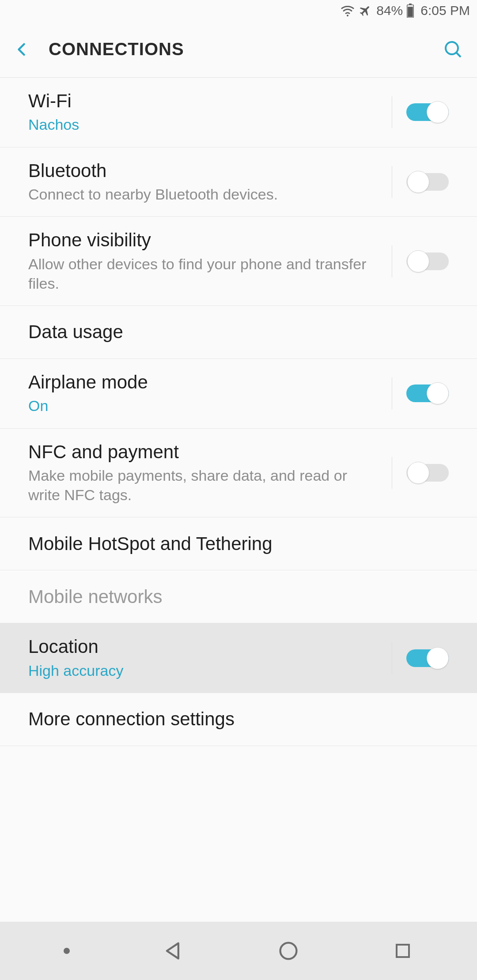  Describe the element at coordinates (205, 124) in the screenshot. I see `row-subtitle: Nachos` at that location.